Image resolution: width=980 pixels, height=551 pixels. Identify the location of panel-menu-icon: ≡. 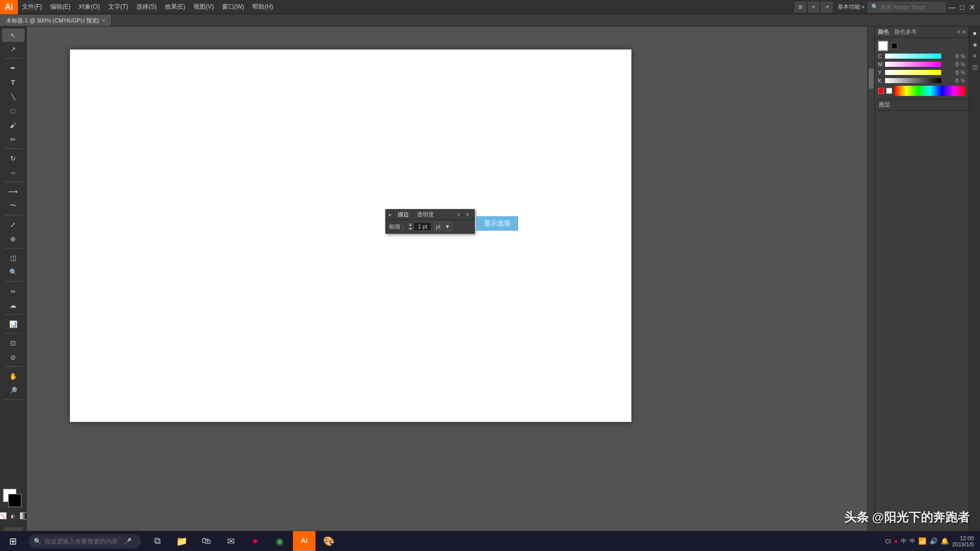
(459, 215).